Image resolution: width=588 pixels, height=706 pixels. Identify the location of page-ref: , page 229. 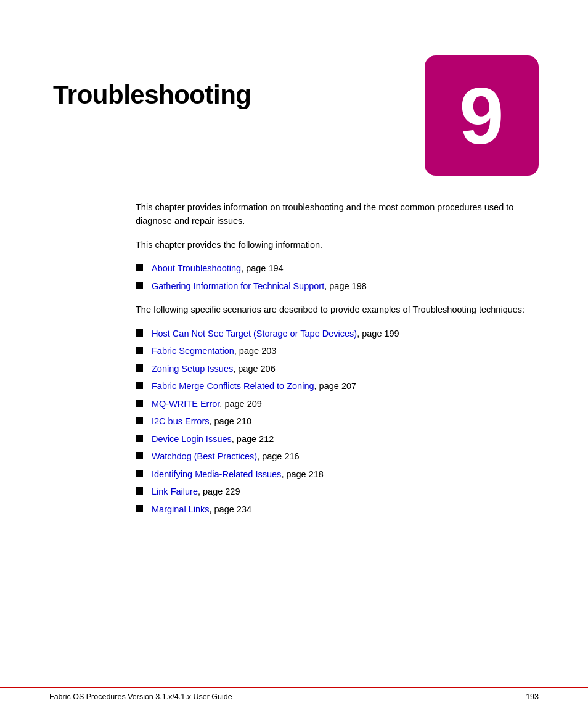
(219, 491).